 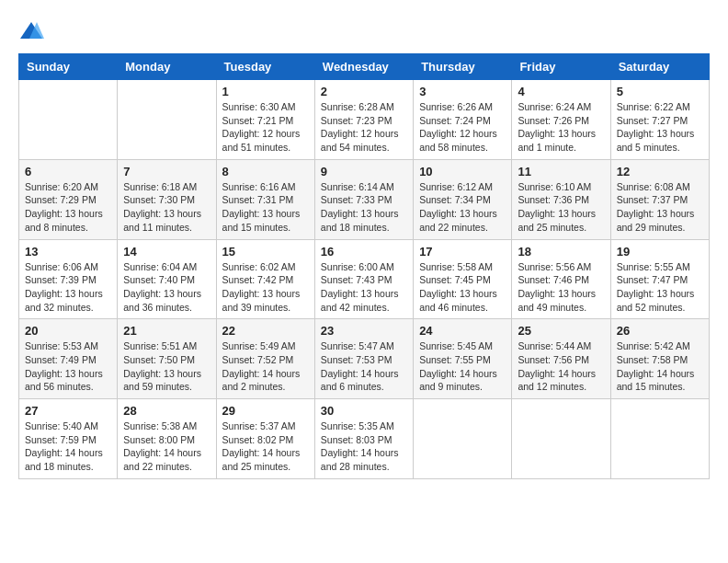 What do you see at coordinates (364, 331) in the screenshot?
I see `day-number: 23` at bounding box center [364, 331].